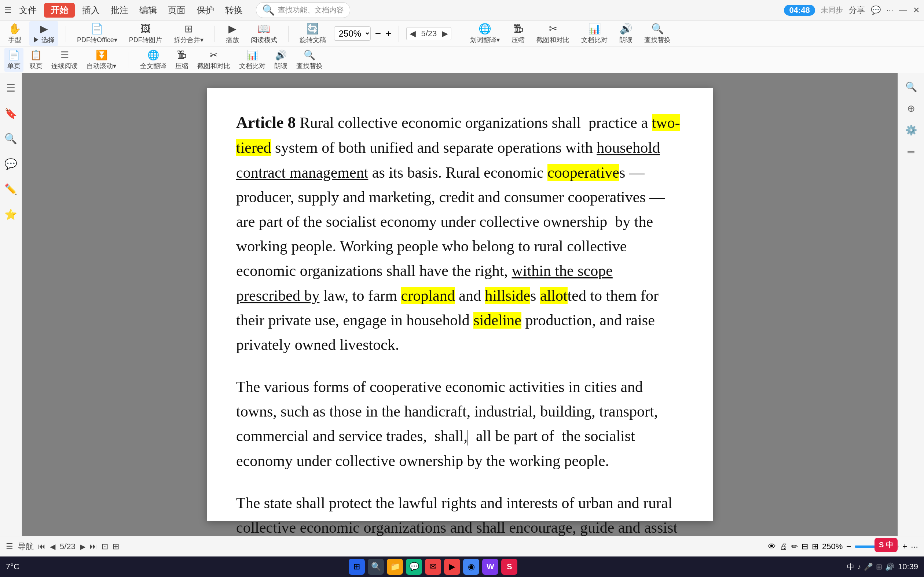  Describe the element at coordinates (26, 546) in the screenshot. I see `nav-label: 导航` at that location.